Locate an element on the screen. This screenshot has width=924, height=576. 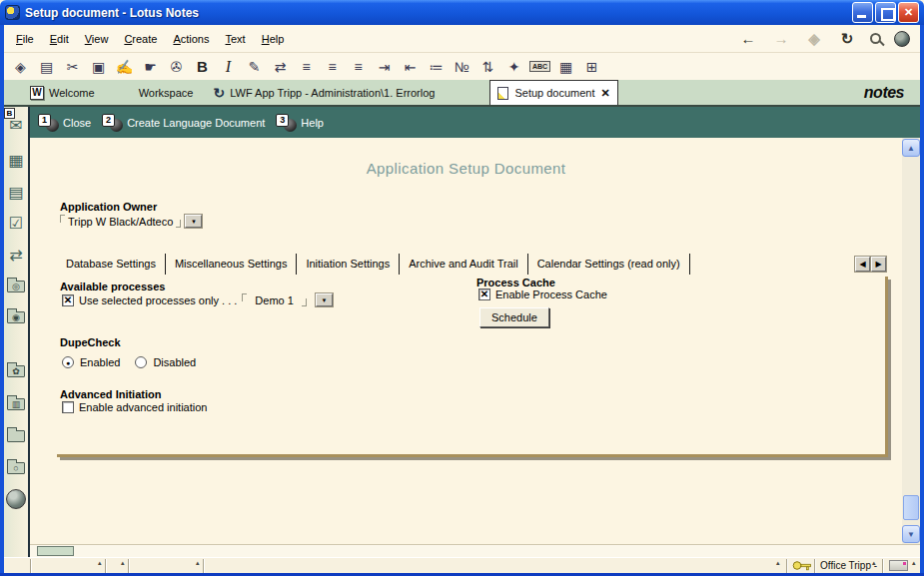
tab-initiation-settings: Initiation Settings is located at coordinates (348, 264).